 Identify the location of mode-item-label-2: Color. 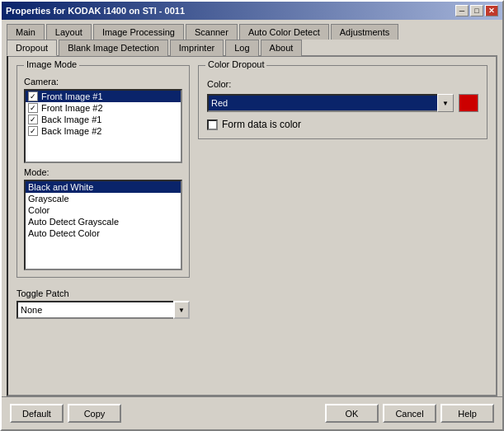
(39, 210).